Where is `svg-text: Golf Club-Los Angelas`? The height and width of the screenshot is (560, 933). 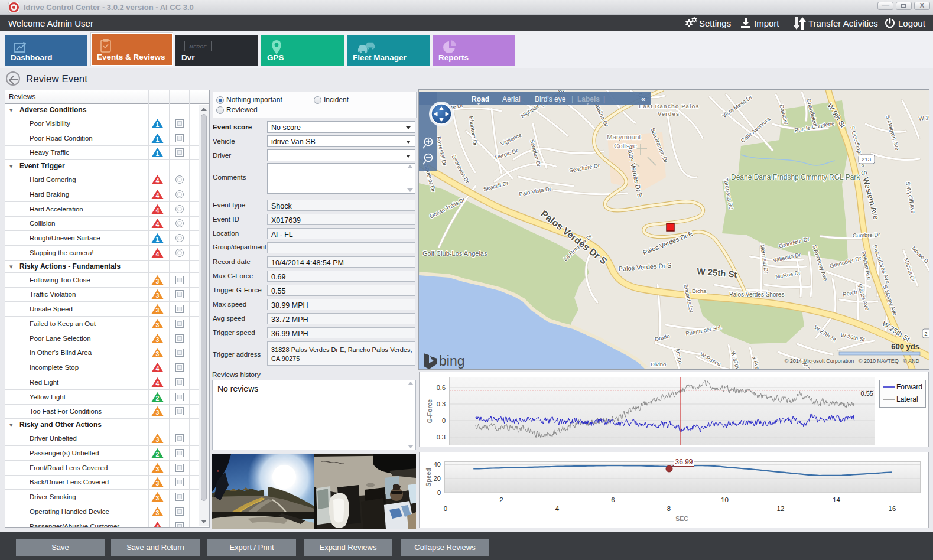
svg-text: Golf Club-Los Angelas is located at coordinates (455, 253).